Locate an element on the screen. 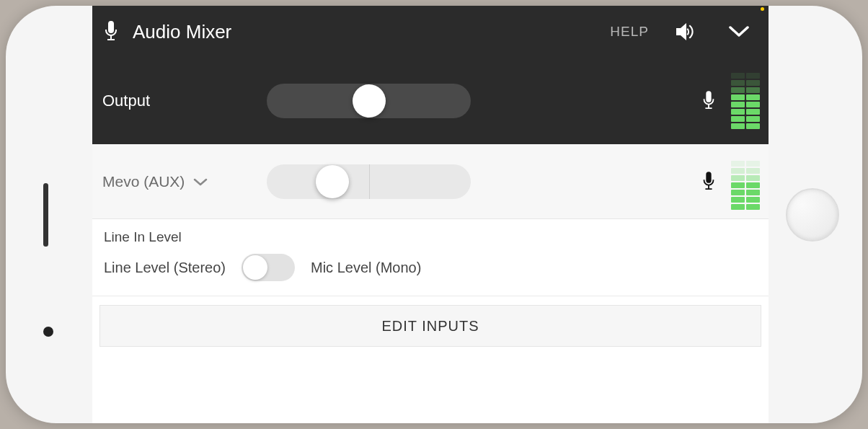 Image resolution: width=868 pixels, height=429 pixels. toggle-knob is located at coordinates (255, 267).